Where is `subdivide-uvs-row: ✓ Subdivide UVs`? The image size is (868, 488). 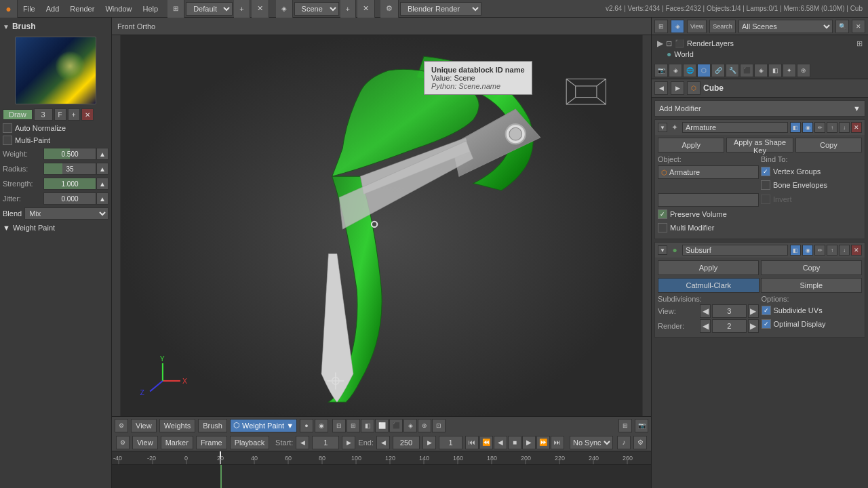
subdivide-uvs-row: ✓ Subdivide UVs is located at coordinates (812, 310).